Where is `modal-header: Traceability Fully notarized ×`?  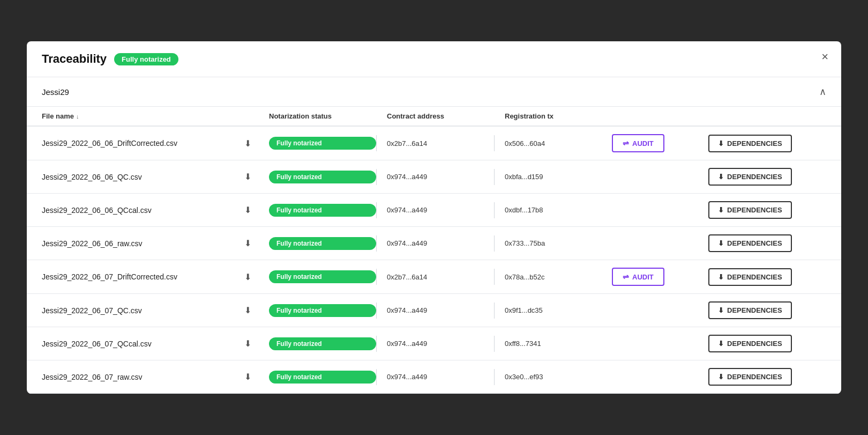
modal-header: Traceability Fully notarized × is located at coordinates (434, 59).